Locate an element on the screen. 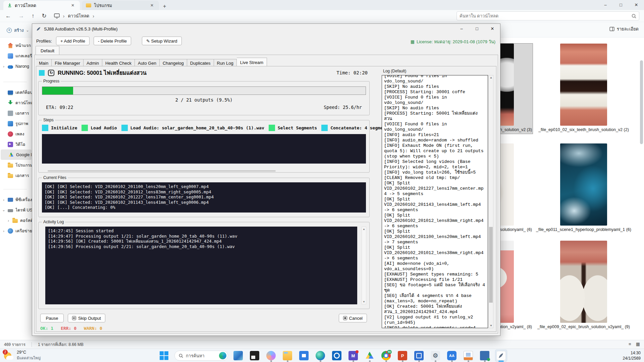 The image size is (644, 362). sidebar-item: โปรแกรม is located at coordinates (16, 165).